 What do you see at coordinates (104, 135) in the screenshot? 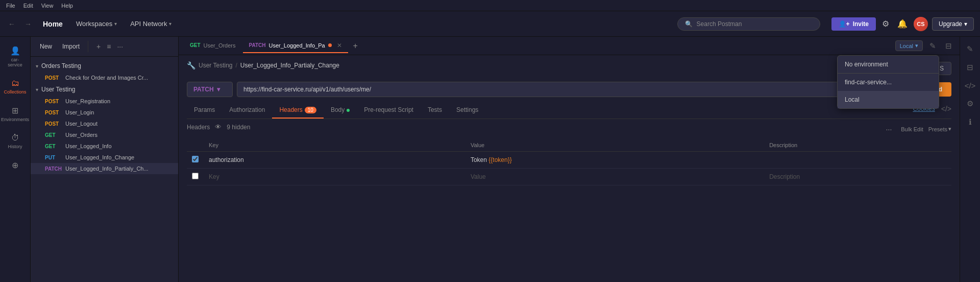
I see `request-user-orders: GET User_Orders` at bounding box center [104, 135].